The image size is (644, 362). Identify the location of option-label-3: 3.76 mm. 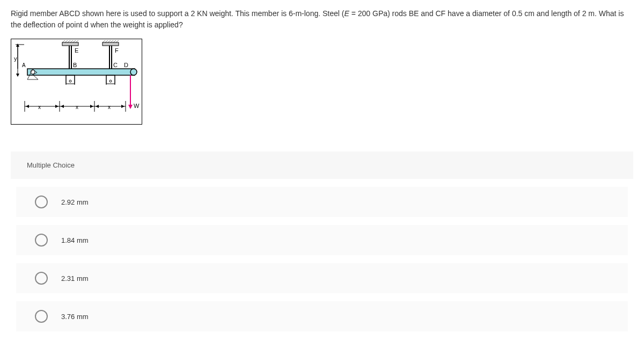
(75, 317).